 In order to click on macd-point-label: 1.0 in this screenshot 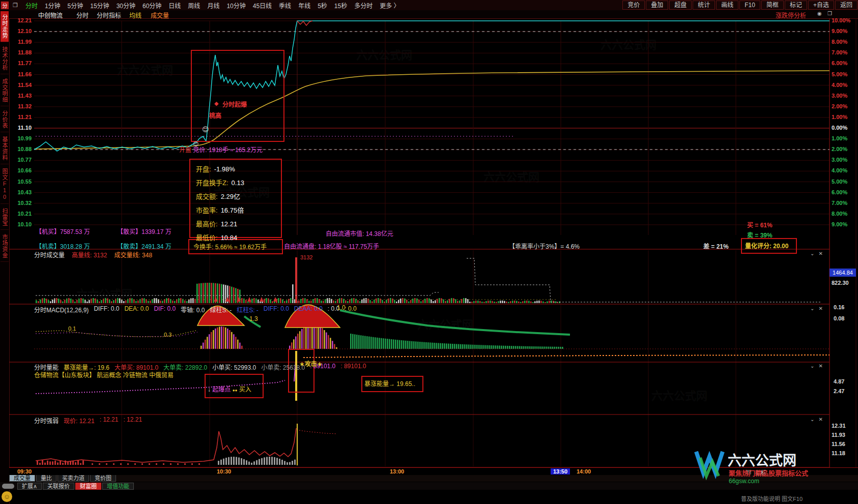, I will do `click(341, 308)`.